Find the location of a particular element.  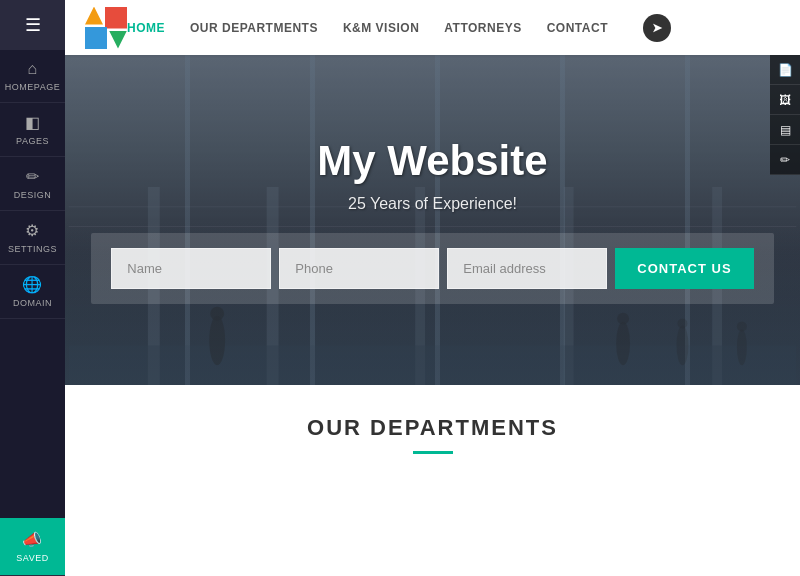

toolbar-btn-file: 📄 is located at coordinates (785, 70).